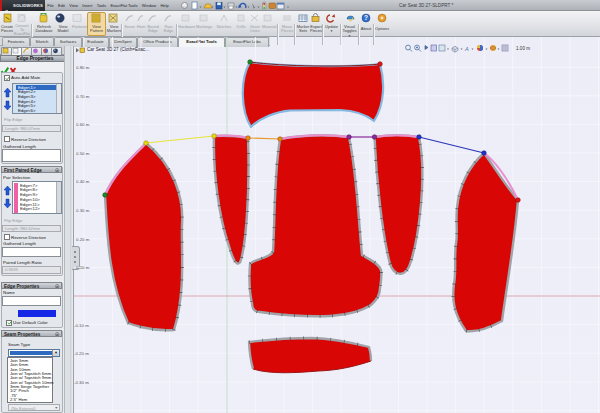 The width and height of the screenshot is (600, 413). Describe the element at coordinates (83, 68) in the screenshot. I see `svg-text: 0.80 m` at that location.